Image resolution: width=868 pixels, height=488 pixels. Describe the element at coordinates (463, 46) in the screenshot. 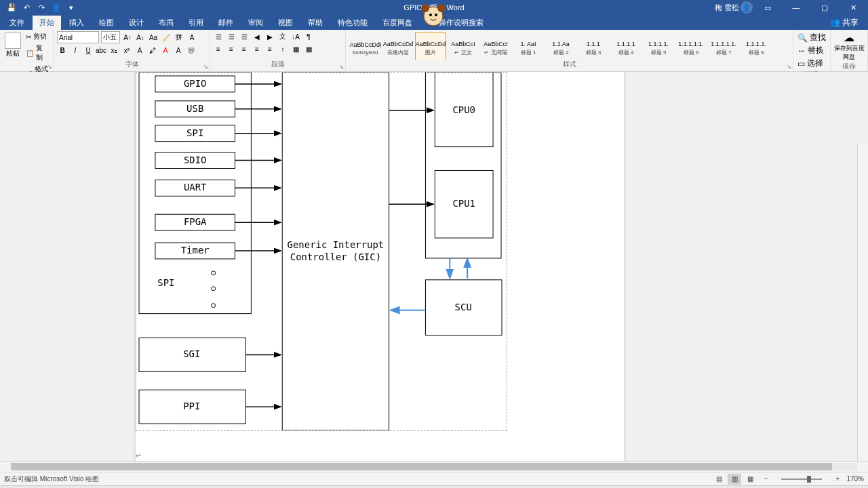

I see `style-item-3: AaBbCcI↵ 正文` at that location.